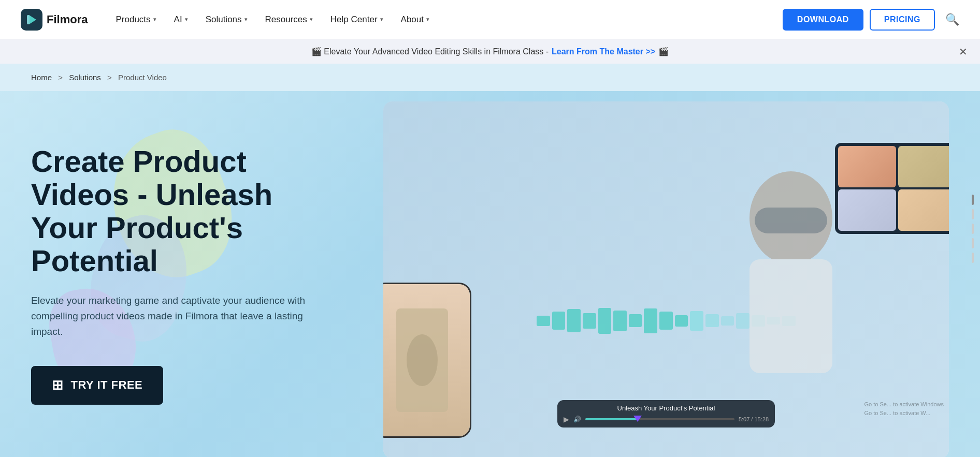  What do you see at coordinates (490, 52) in the screenshot?
I see `announcement-banner: 🎬 Elevate Your Advanced Video Editing Sk…` at bounding box center [490, 52].